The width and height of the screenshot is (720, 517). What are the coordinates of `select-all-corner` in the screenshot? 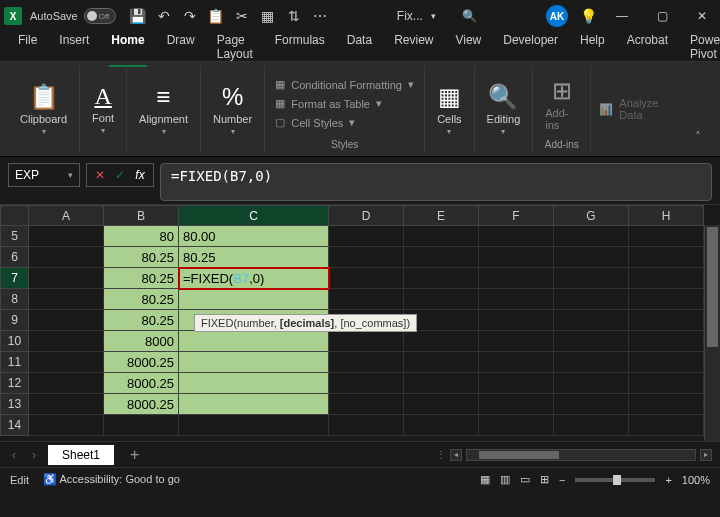 It's located at (15, 216).